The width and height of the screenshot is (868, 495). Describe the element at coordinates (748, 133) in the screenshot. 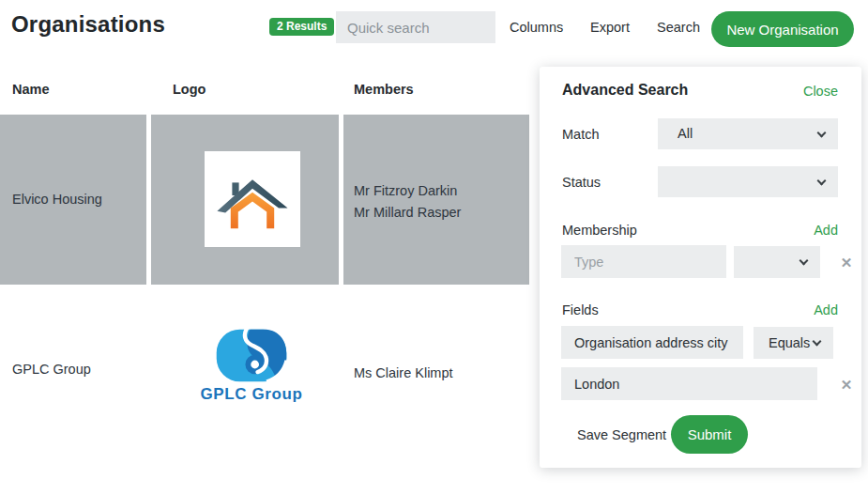

I see `match-select: All` at that location.